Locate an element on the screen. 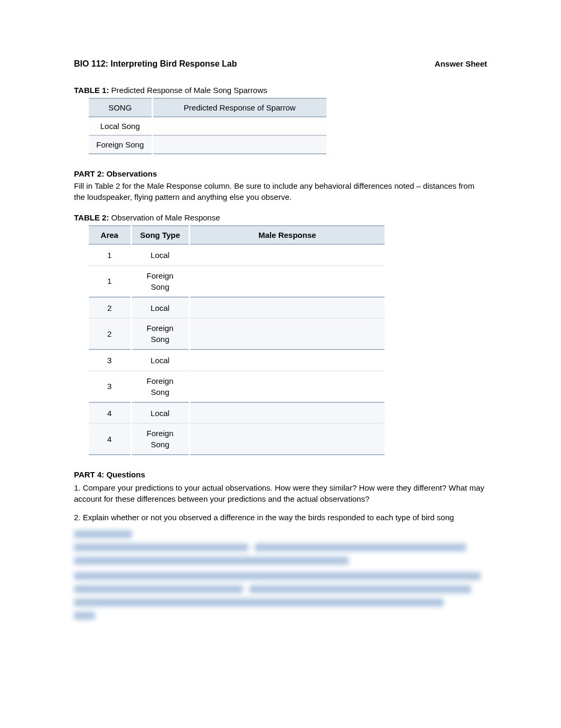  table1-cell-song: Local Song is located at coordinates (120, 126).